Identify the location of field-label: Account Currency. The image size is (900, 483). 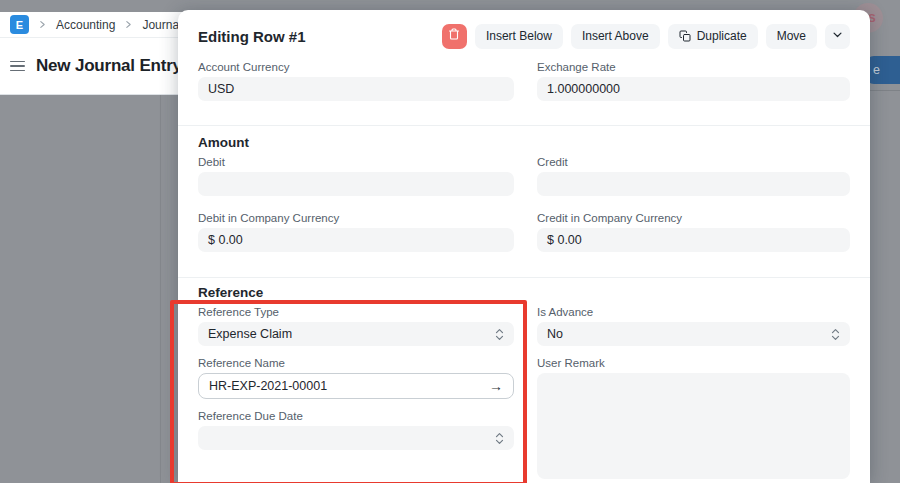
(356, 67).